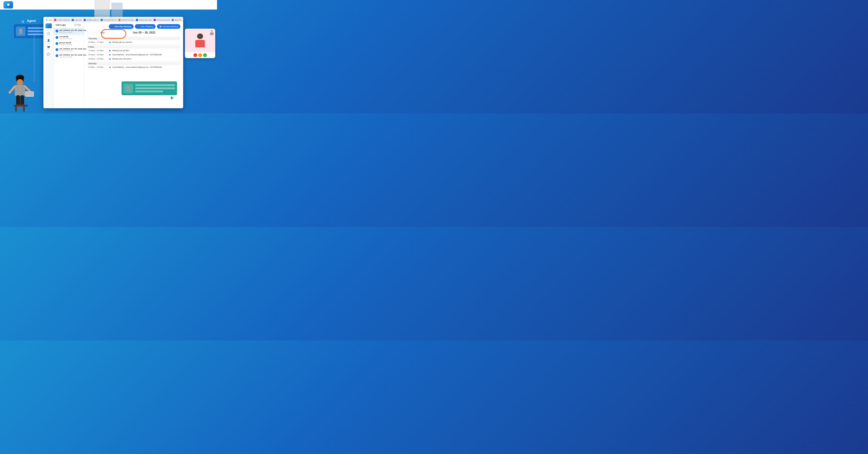 Image resolution: width=868 pixels, height=454 pixels. Describe the element at coordinates (143, 20) in the screenshot. I see `tab-shiksha: Shiksha Bug Tracker` at that location.